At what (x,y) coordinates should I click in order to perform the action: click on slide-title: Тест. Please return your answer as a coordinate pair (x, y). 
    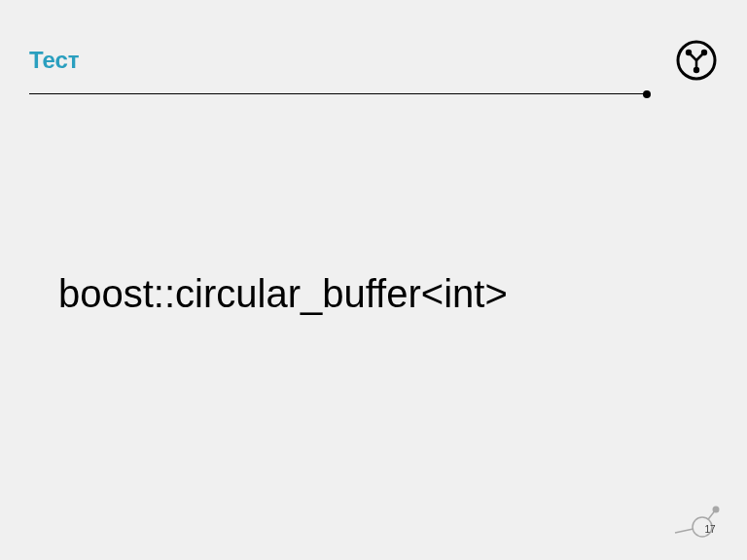
    Looking at the image, I should click on (54, 60).